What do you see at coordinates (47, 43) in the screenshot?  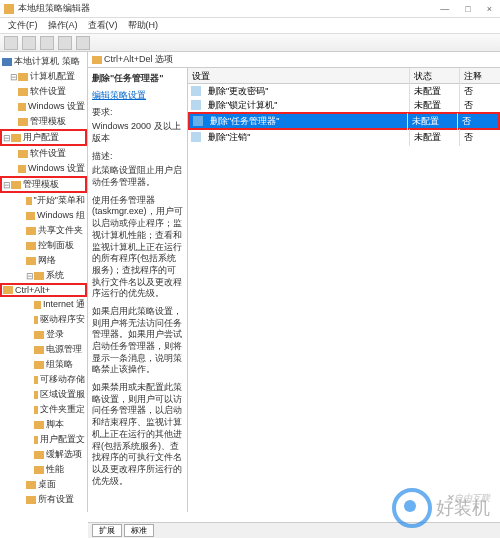 I see `up-button` at bounding box center [47, 43].